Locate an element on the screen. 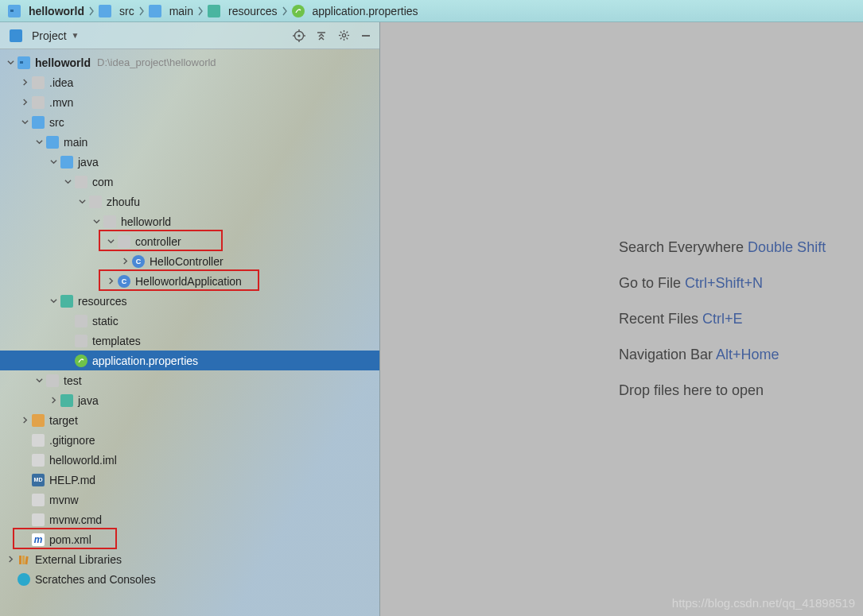 The width and height of the screenshot is (863, 616). scratch-icon is located at coordinates (24, 579).